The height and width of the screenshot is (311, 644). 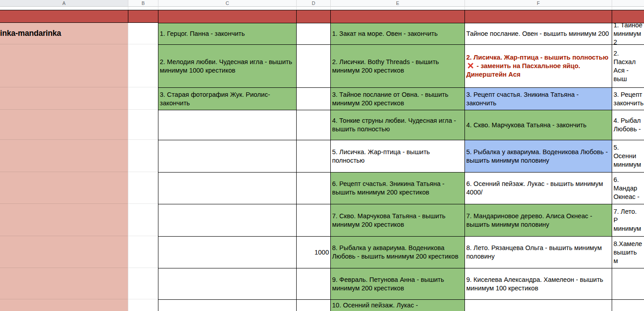 I want to click on cell-g-r4: 4. Рыбал Любовь -, so click(x=628, y=125).